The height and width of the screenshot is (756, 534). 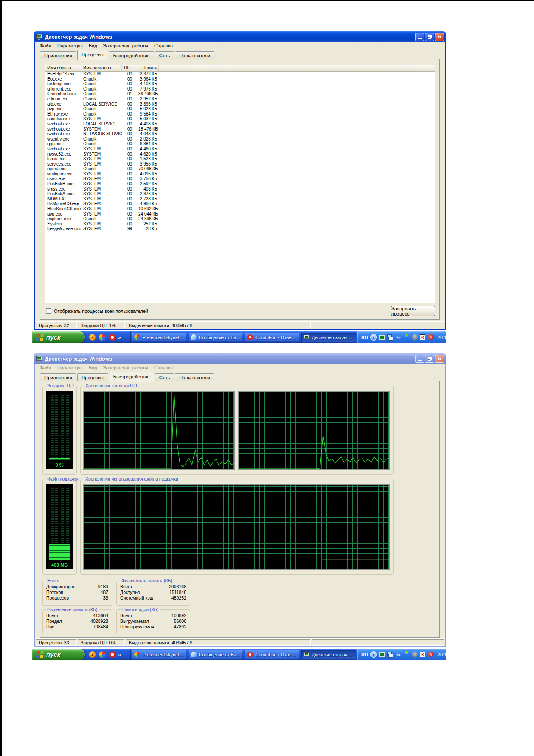 What do you see at coordinates (240, 194) in the screenshot?
I see `process-row: PnkBstrA.exe SYSTEM 00 2 376 КБ` at bounding box center [240, 194].